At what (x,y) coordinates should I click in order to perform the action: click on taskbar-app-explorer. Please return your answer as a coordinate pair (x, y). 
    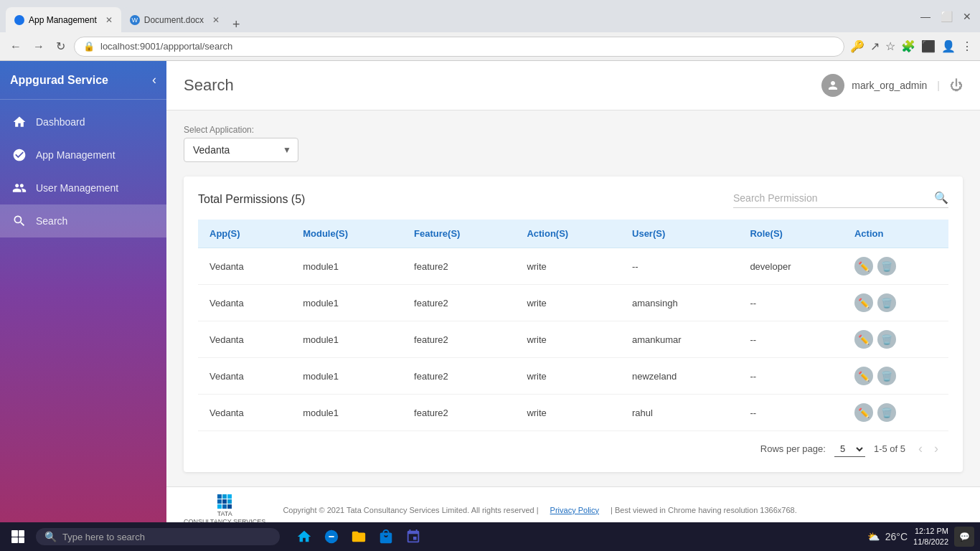
    Looking at the image, I should click on (304, 537).